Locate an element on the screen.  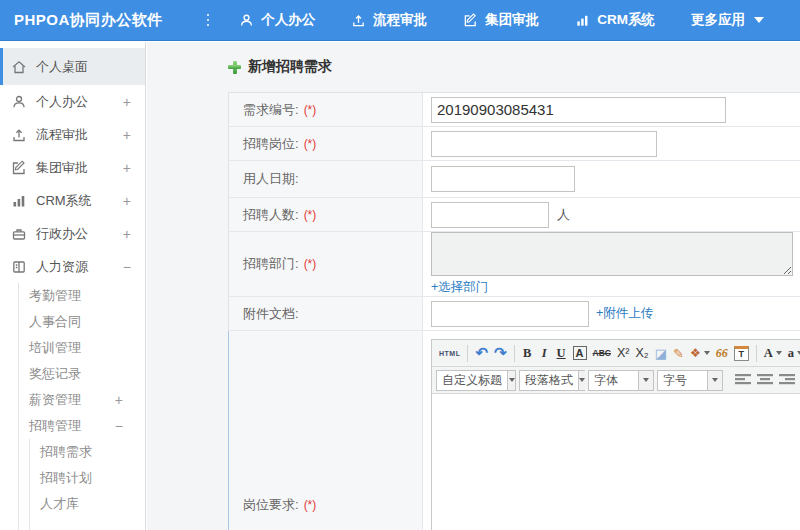
sidebar-item-rewards: 奖惩记录 is located at coordinates (82, 374).